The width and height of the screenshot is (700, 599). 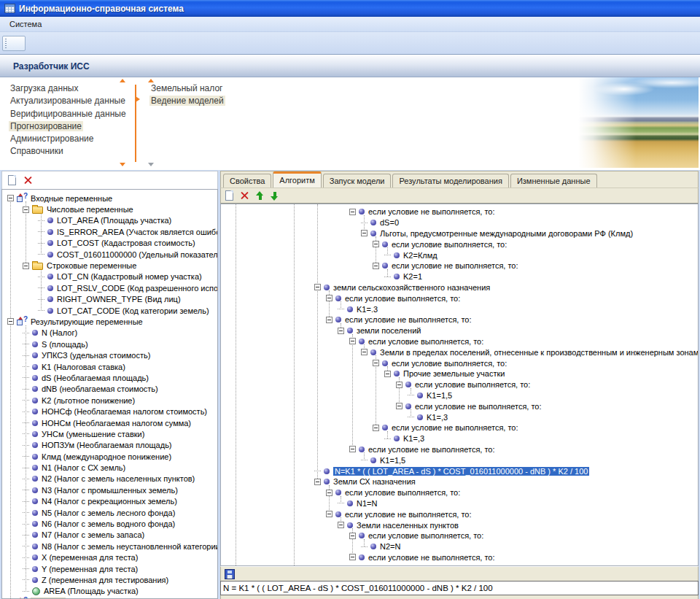 I want to click on variable-item: Строковые переменные, so click(x=109, y=266).